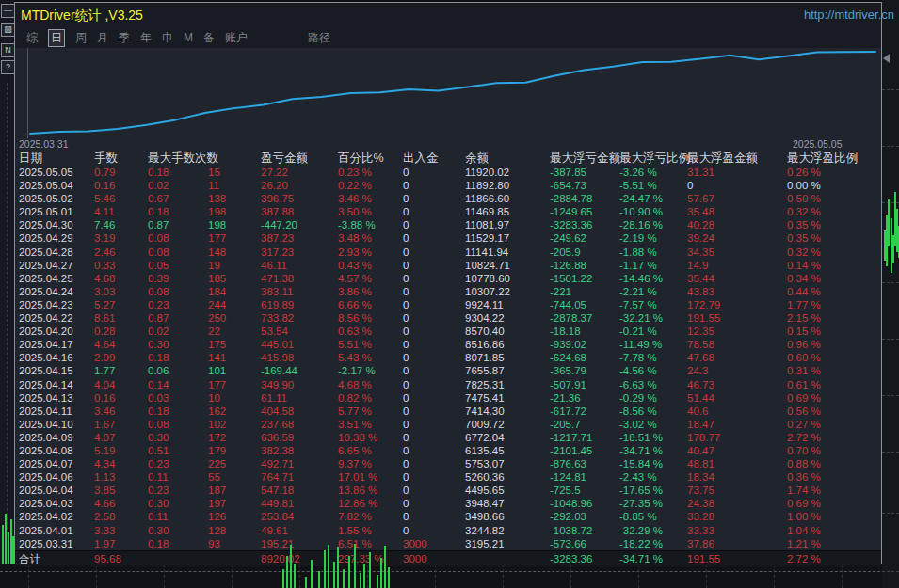 This screenshot has width=899, height=588. What do you see at coordinates (55, 331) in the screenshot?
I see `table-cell: 2025.04.20` at bounding box center [55, 331].